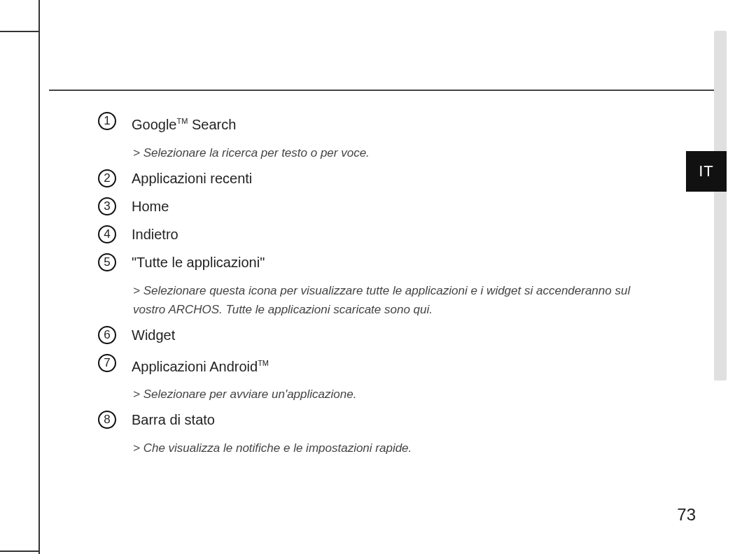 The width and height of the screenshot is (756, 554). I want to click on item-label: Applicazioni recenti, so click(192, 178).